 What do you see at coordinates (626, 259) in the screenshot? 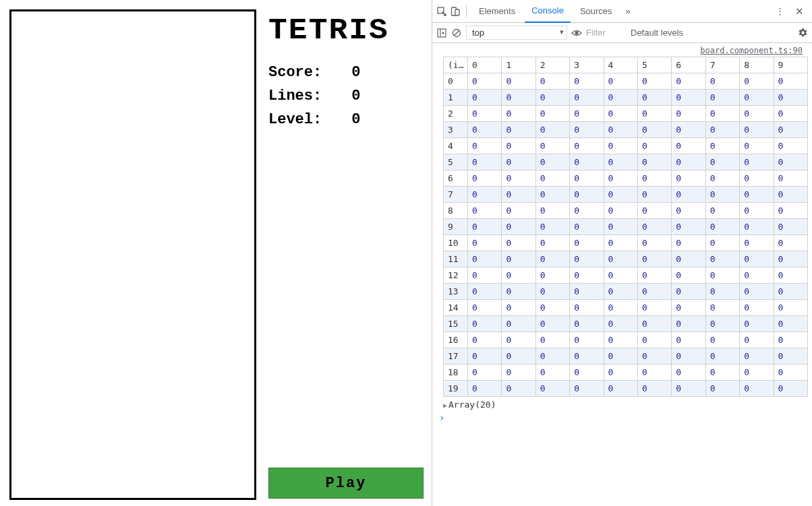
I see `table-row: 110000000000` at bounding box center [626, 259].